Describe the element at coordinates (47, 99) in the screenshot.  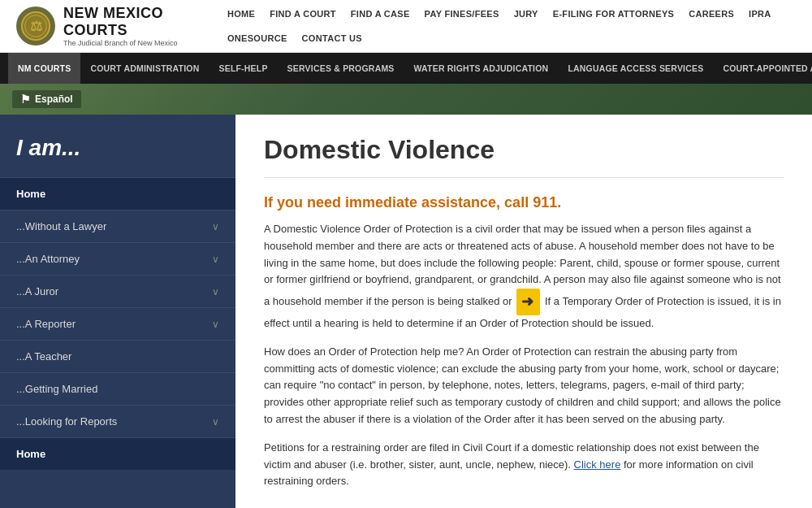
I see `espanol-button: ⚑ Español` at that location.